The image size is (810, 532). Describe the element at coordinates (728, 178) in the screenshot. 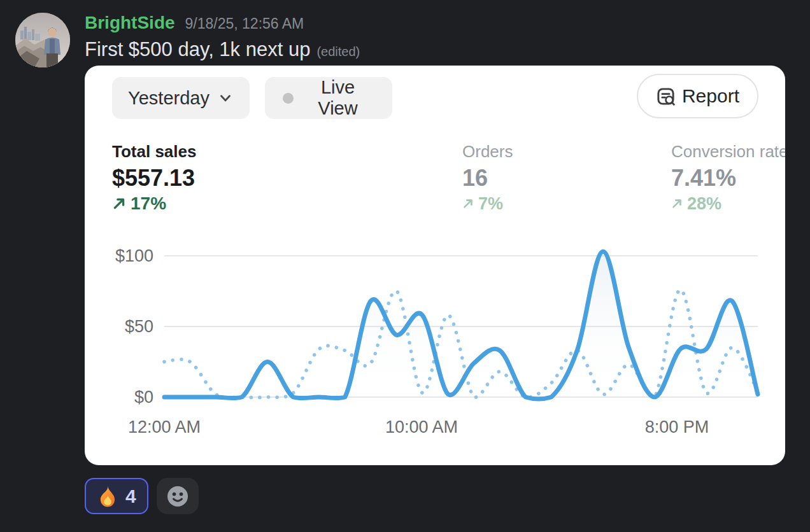

I see `metric-value: 7.41%` at that location.